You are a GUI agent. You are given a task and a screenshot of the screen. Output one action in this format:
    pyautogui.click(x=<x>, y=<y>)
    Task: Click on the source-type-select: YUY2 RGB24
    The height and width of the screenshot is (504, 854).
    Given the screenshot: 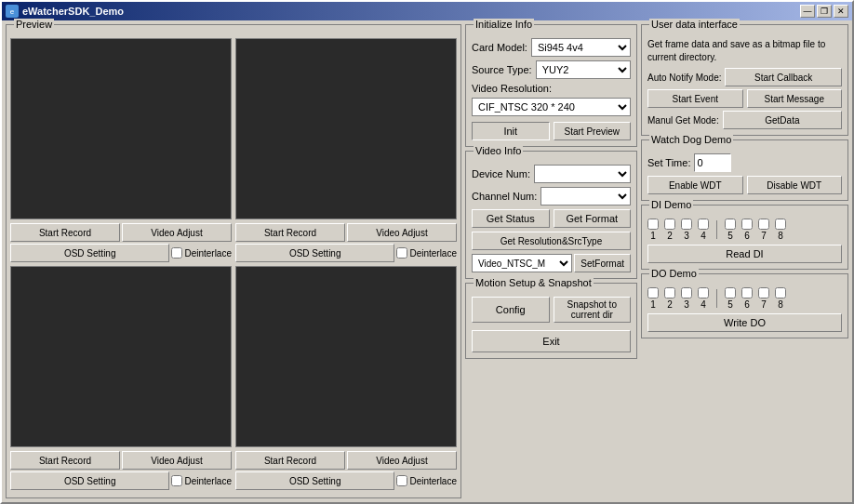 What is the action you would take?
    pyautogui.click(x=583, y=70)
    